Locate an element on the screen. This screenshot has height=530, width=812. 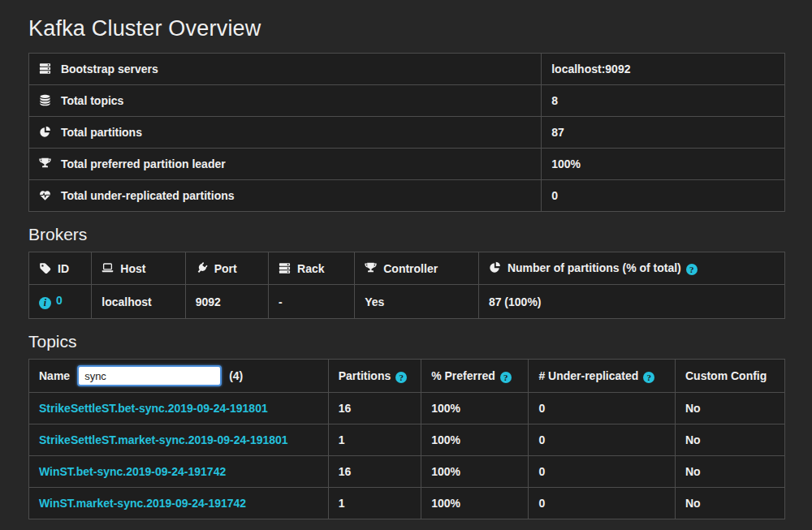
info-icon: i is located at coordinates (45, 304).